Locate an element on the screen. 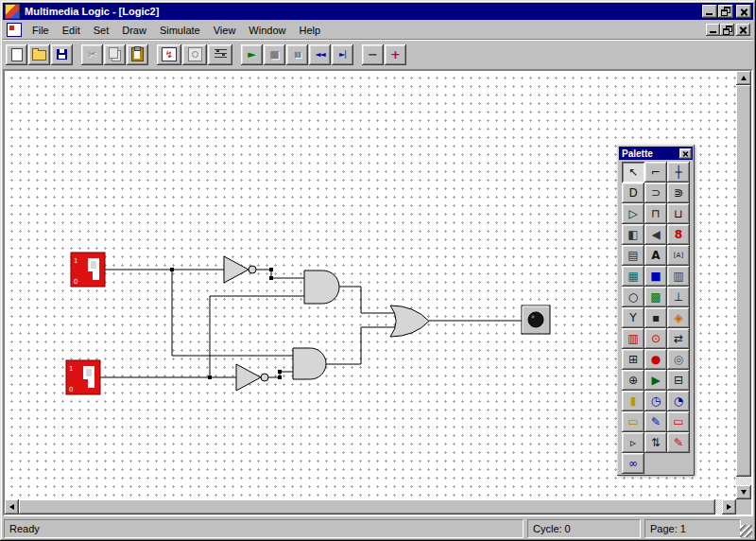  or-gate is located at coordinates (410, 322).